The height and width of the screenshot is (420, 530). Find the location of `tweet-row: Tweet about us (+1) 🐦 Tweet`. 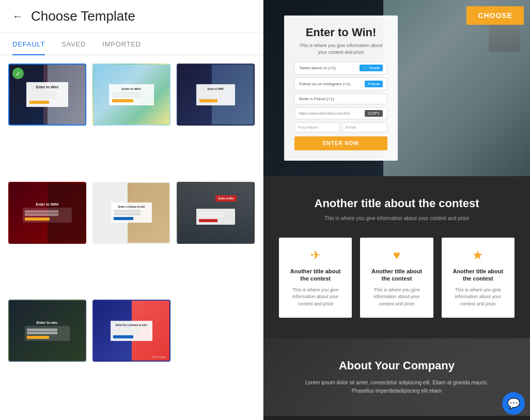

tweet-row: Tweet about us (+1) 🐦 Tweet is located at coordinates (341, 68).